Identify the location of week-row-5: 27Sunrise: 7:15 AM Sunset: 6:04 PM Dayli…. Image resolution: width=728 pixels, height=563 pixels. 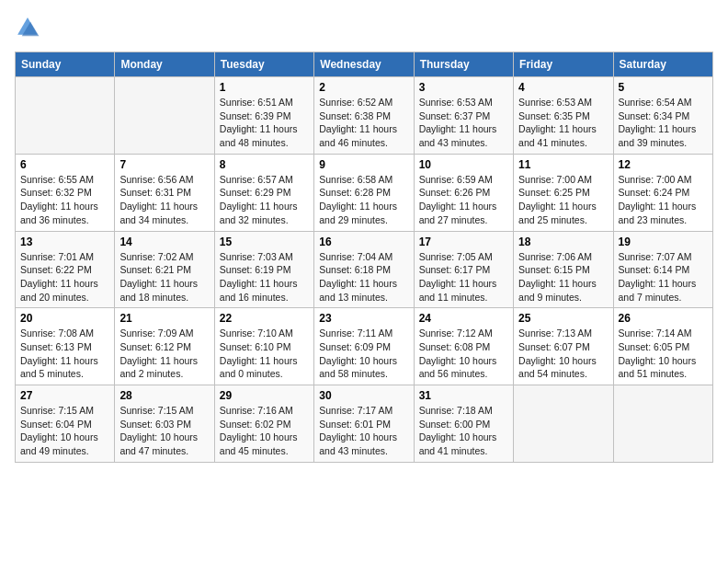
(364, 424).